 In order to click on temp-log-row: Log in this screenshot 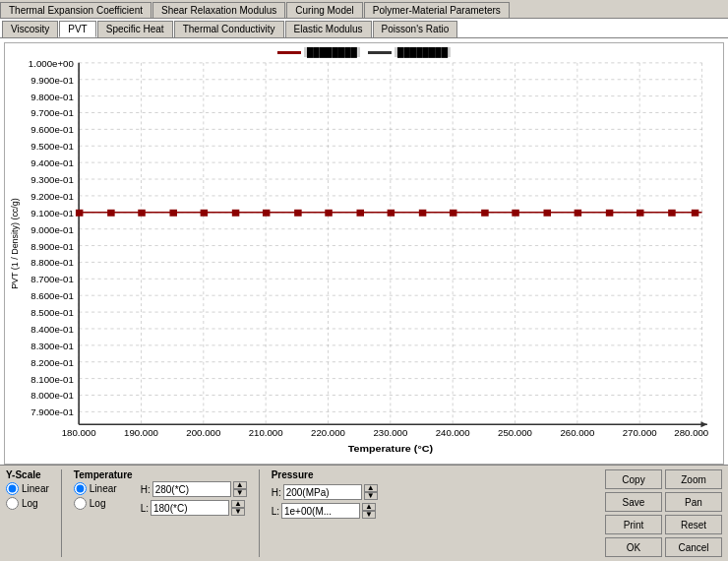, I will do `click(103, 504)`.